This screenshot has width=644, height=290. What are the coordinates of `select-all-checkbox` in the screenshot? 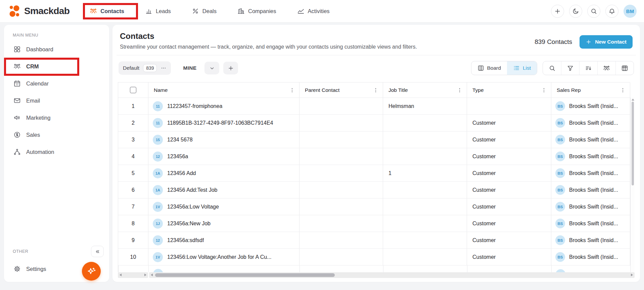 It's located at (133, 90).